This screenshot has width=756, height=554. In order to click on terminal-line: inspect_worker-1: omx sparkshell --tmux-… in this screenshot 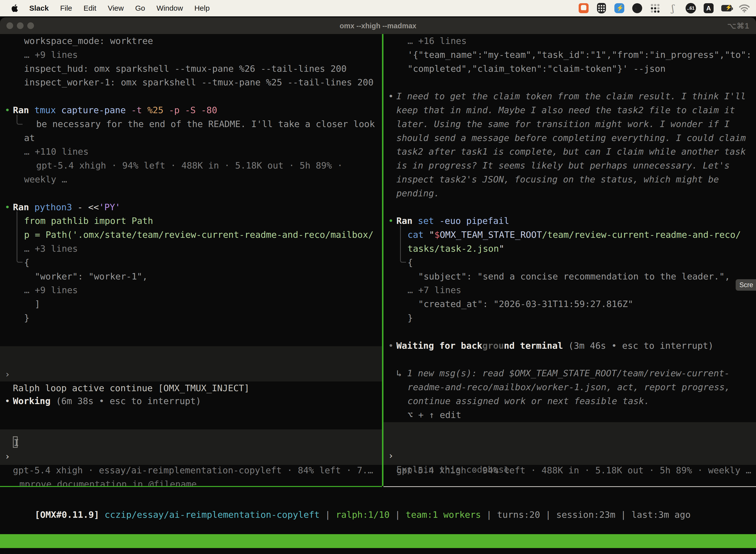, I will do `click(191, 82)`.